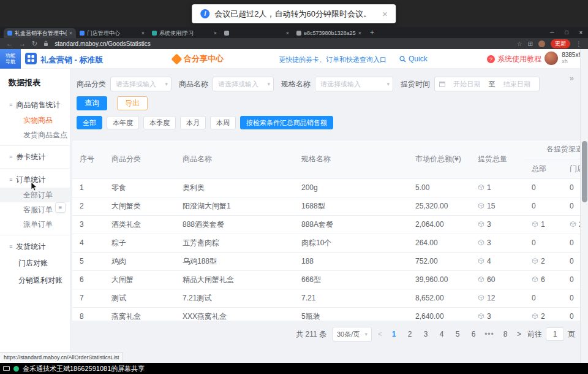  I want to click on sidebar-item-label: 商品销售统计, so click(38, 105).